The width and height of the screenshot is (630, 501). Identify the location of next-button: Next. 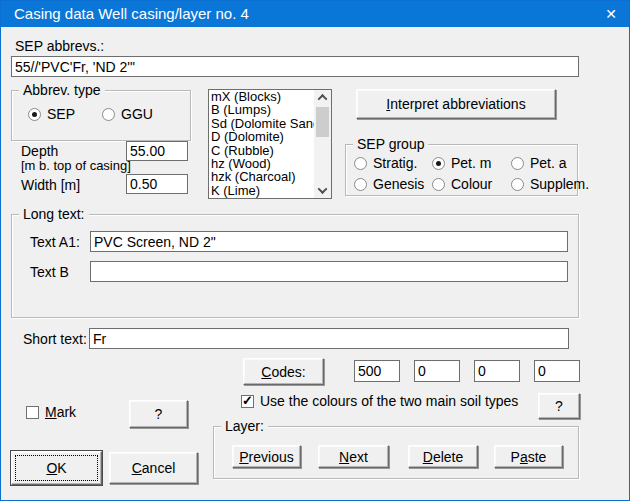
(354, 456).